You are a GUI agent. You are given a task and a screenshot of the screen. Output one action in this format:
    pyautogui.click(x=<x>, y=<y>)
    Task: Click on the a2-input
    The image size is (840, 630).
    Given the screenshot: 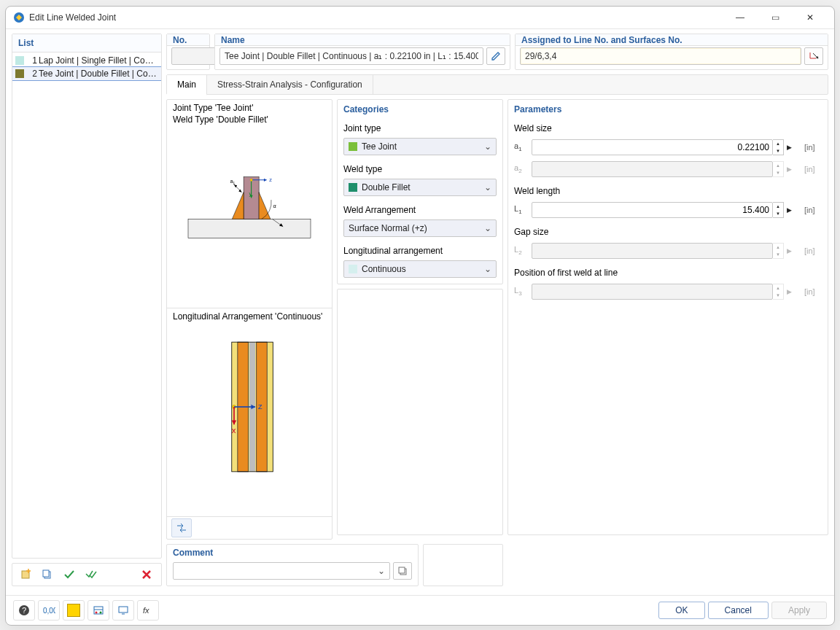 What is the action you would take?
    pyautogui.click(x=652, y=169)
    